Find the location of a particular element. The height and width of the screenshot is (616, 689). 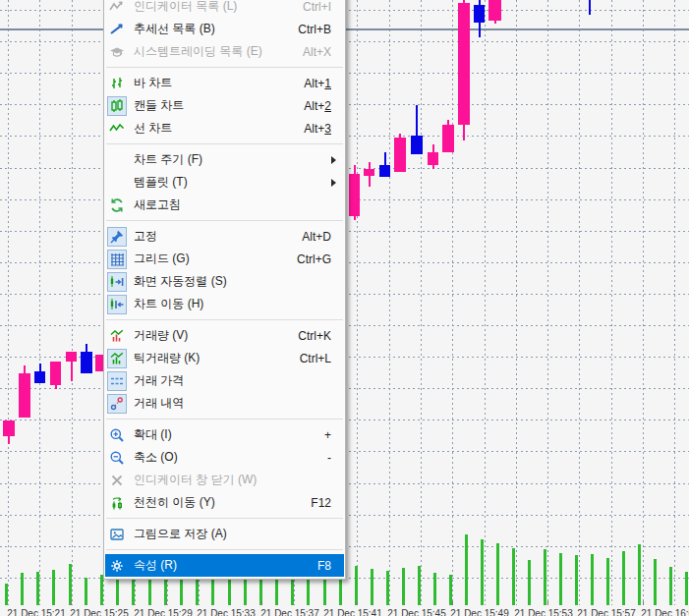

menu-item-shortcut: Alt+2 is located at coordinates (317, 106).